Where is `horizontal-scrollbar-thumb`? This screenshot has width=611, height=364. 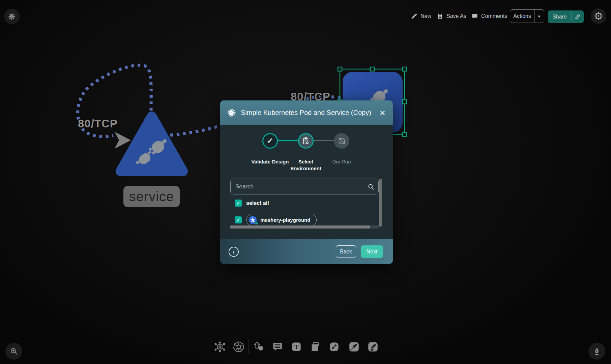
horizontal-scrollbar-thumb is located at coordinates (300, 227).